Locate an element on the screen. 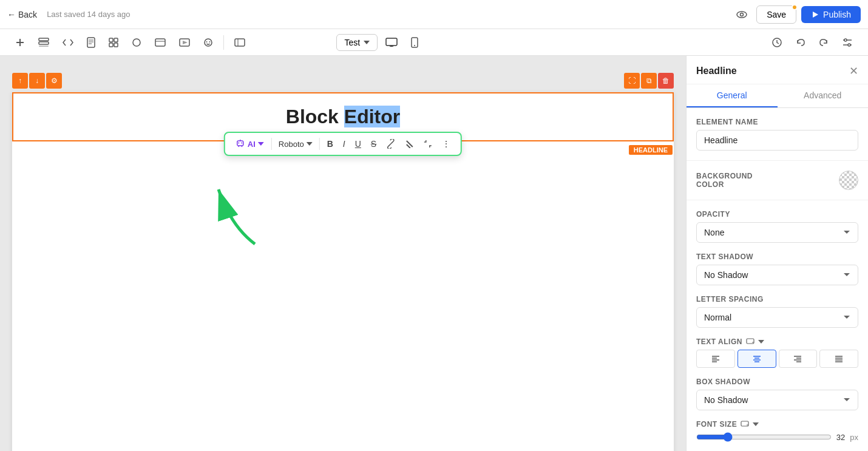 This screenshot has height=451, width=868. font-selector: Roboto is located at coordinates (296, 144).